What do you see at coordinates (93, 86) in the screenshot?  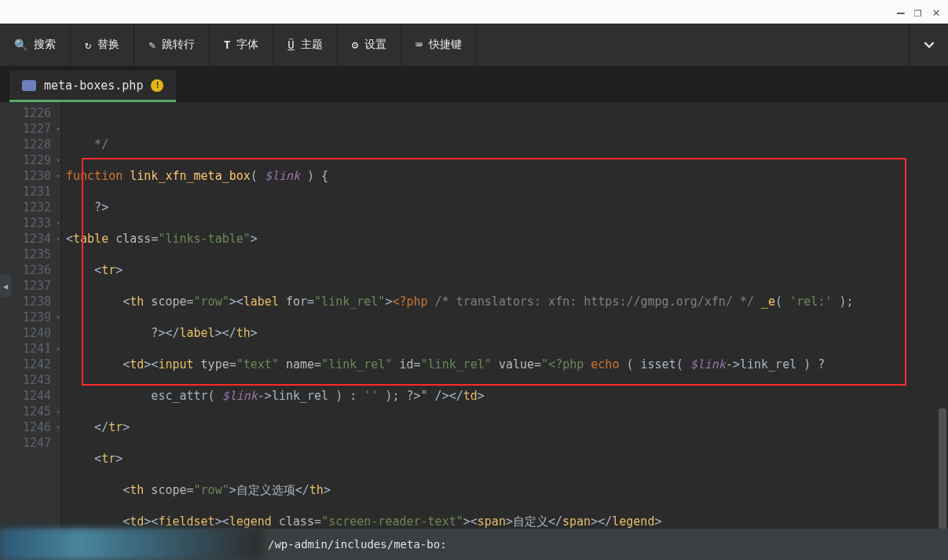 I see `tab-filename: meta-boxes.php` at bounding box center [93, 86].